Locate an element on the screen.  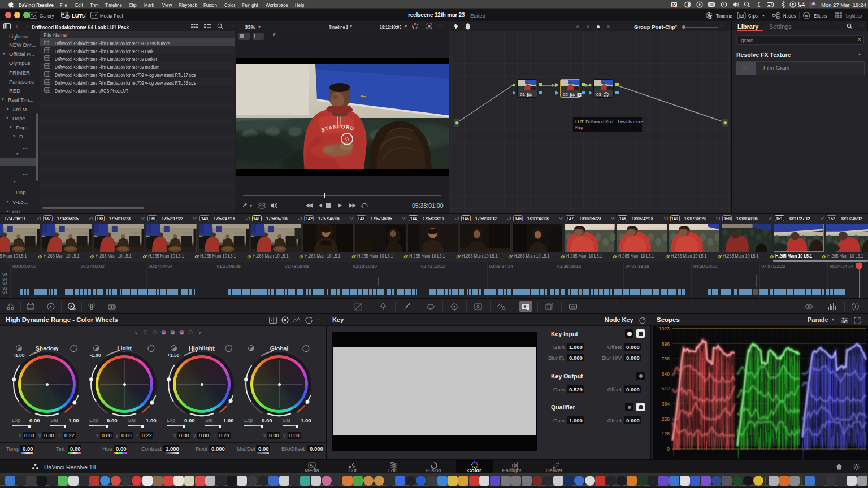
svg-text: 0 is located at coordinates (668, 449).